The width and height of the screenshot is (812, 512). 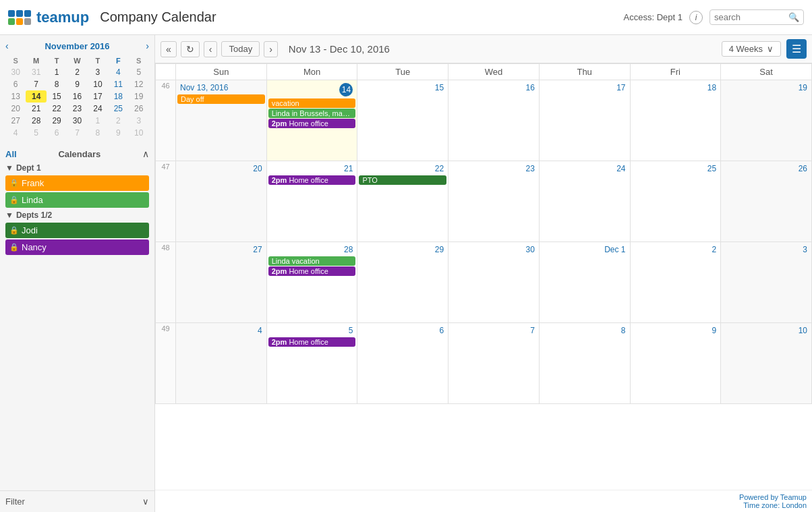 What do you see at coordinates (147, 46) in the screenshot?
I see `mini-cal-next: ›` at bounding box center [147, 46].